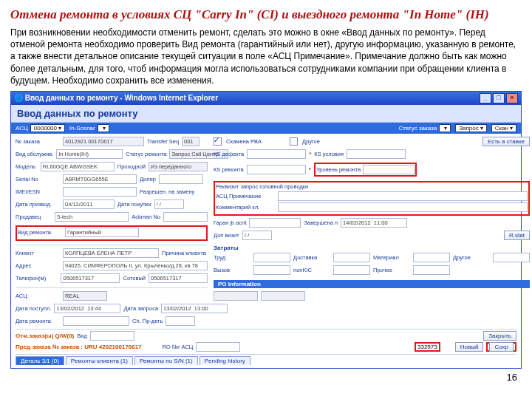  I want to click on garbak-field, so click(275, 223).